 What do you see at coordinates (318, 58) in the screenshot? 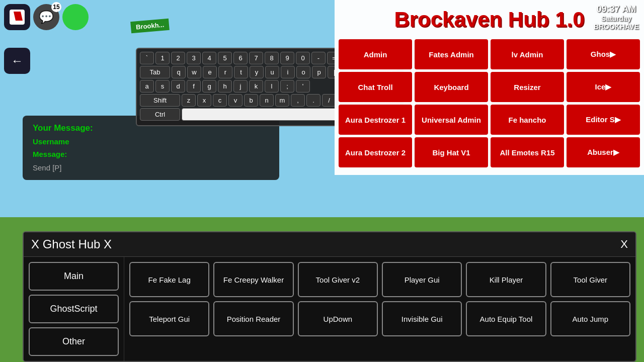
I see `key-minus: -` at bounding box center [318, 58].